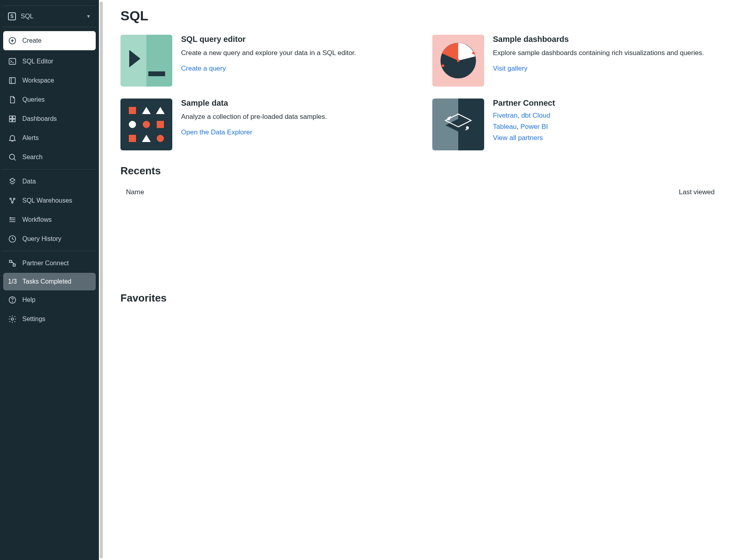 This screenshot has width=737, height=560. What do you see at coordinates (12, 41) in the screenshot?
I see `plus-circle-icon` at bounding box center [12, 41].